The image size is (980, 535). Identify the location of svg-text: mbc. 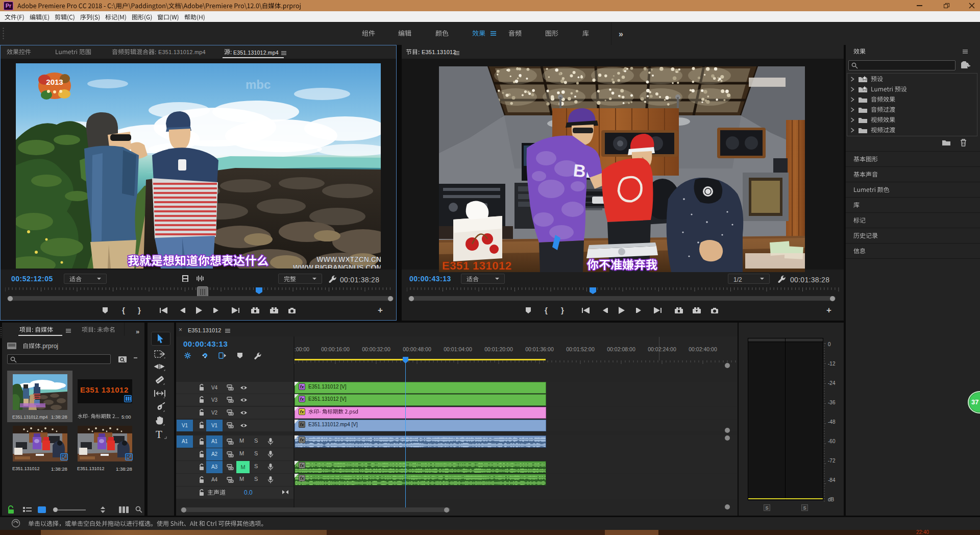
(258, 85).